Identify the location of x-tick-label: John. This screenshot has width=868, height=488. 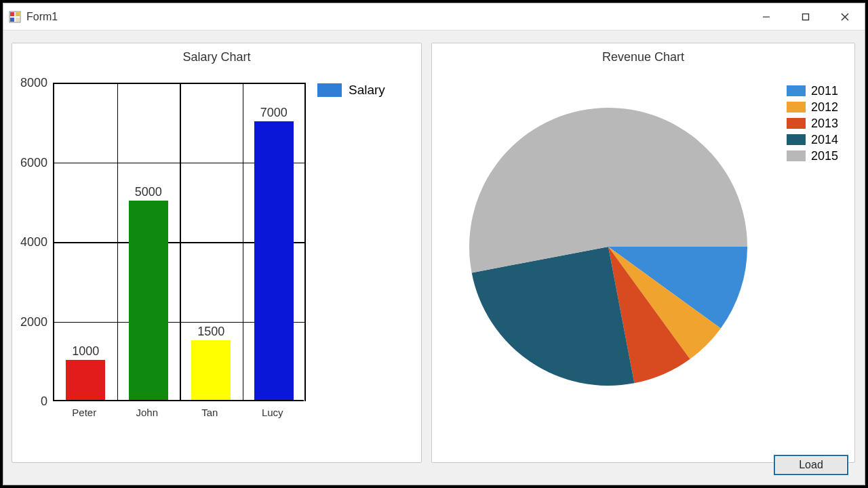
(147, 412).